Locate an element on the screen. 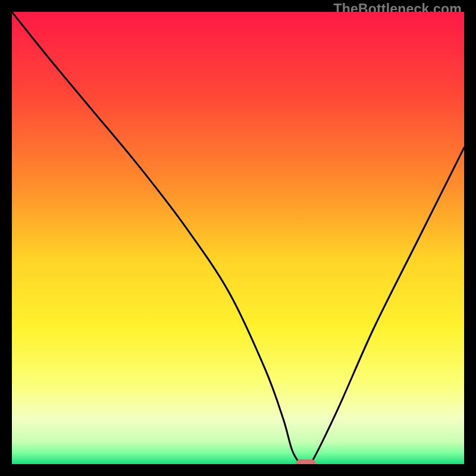 The height and width of the screenshot is (476, 476). optimal-marker is located at coordinates (306, 462).